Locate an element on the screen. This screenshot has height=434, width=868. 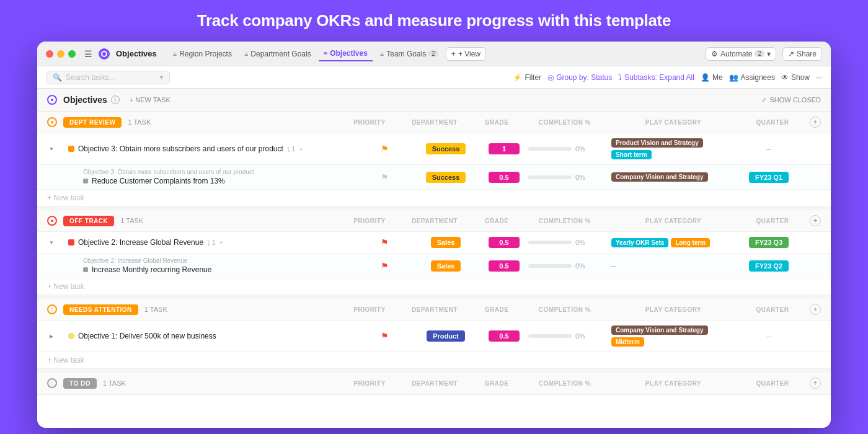
tab-team-goals: ≡ Team Goals 2 is located at coordinates (409, 54).